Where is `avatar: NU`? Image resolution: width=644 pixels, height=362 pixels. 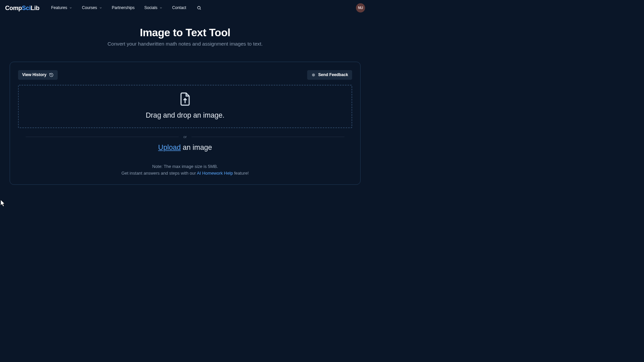
avatar: NU is located at coordinates (360, 8).